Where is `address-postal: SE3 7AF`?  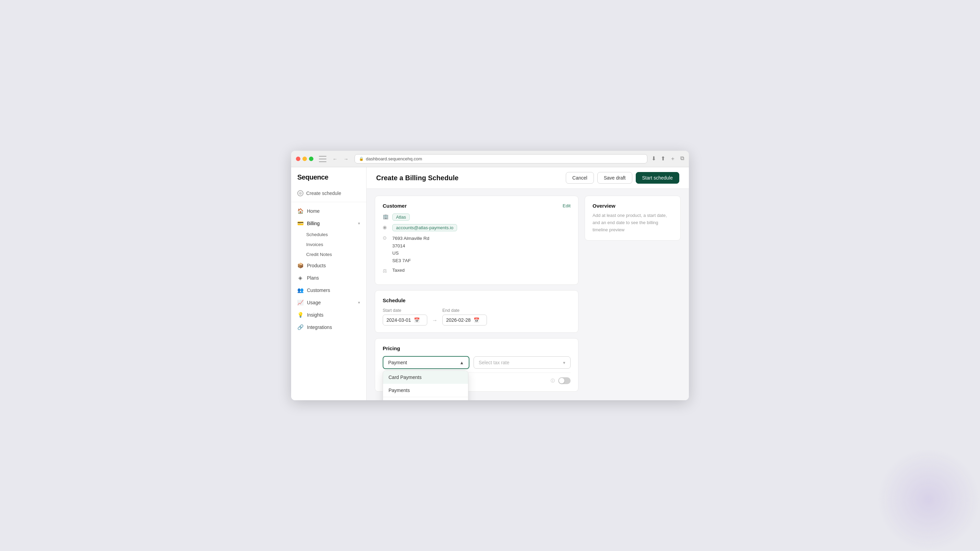
address-postal: SE3 7AF is located at coordinates (411, 261).